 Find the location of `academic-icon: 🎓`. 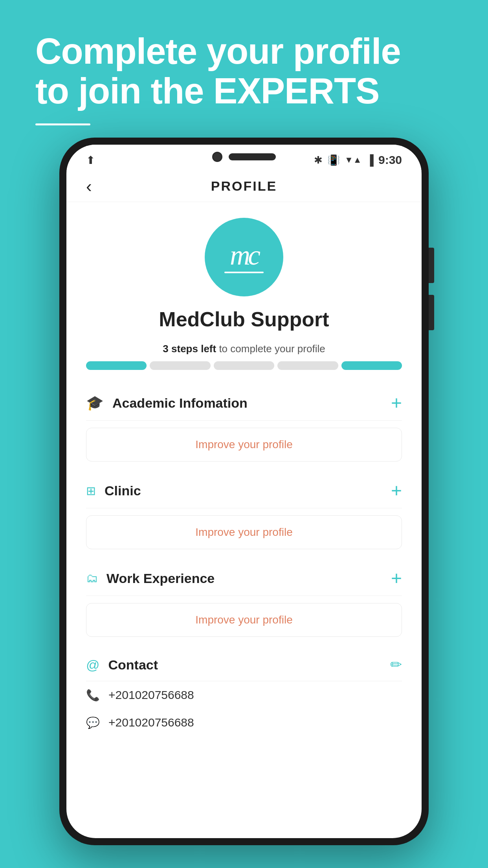

academic-icon: 🎓 is located at coordinates (95, 403).